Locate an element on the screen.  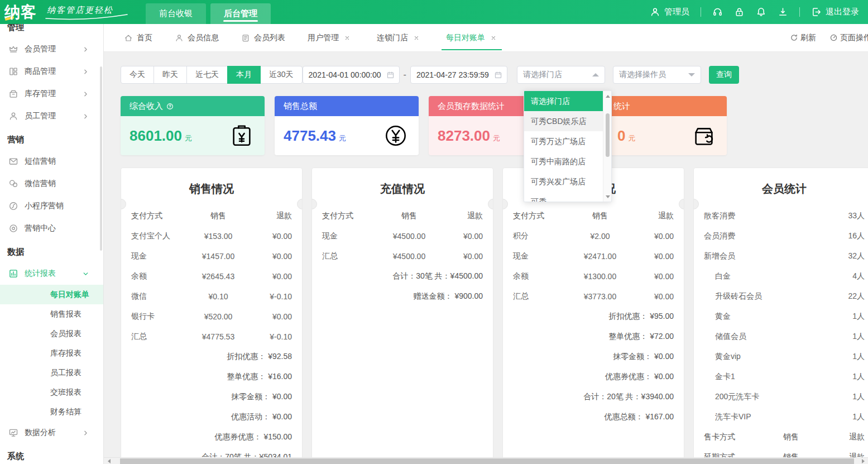
sidebar-item-statistics-report: 统计报表 is located at coordinates (51, 274).